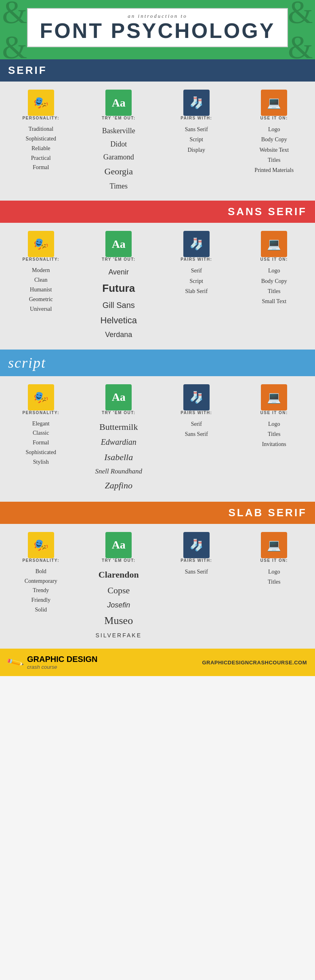 The image size is (315, 980). Describe the element at coordinates (41, 591) in the screenshot. I see `personality-item: Trendy` at that location.